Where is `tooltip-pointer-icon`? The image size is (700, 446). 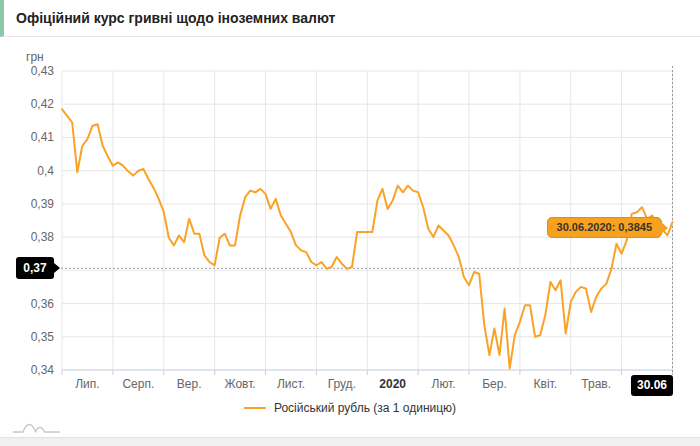
tooltip-pointer-icon is located at coordinates (664, 228).